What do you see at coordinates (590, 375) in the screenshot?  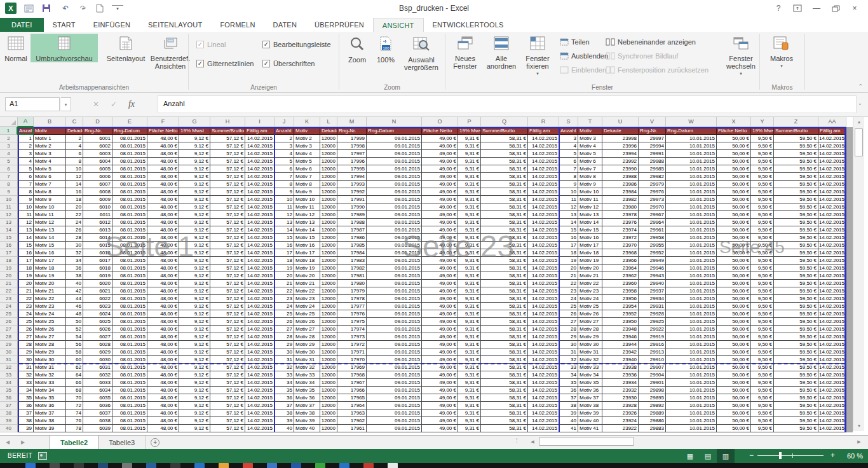 I see `cell: Motiv 34` at bounding box center [590, 375].